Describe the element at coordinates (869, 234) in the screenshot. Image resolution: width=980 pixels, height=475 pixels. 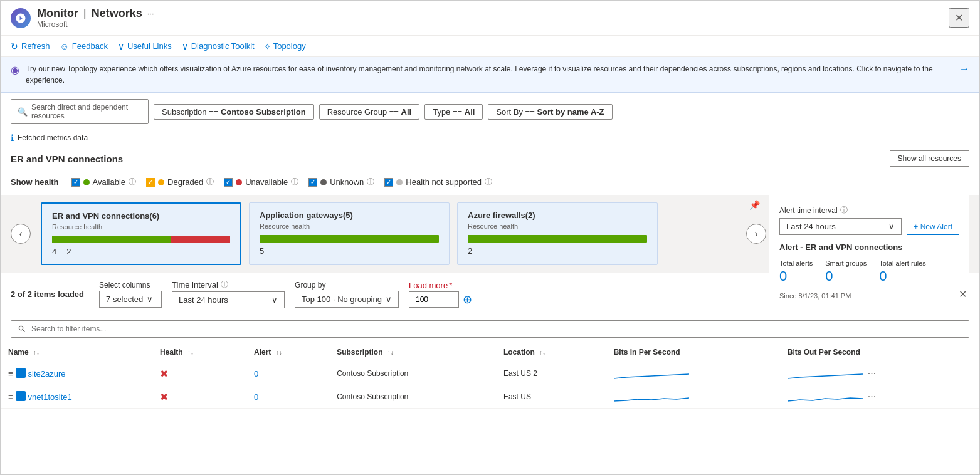
I see `alert-panel: Alert time interval ⓘ Last 24 hours ∨ + …` at that location.